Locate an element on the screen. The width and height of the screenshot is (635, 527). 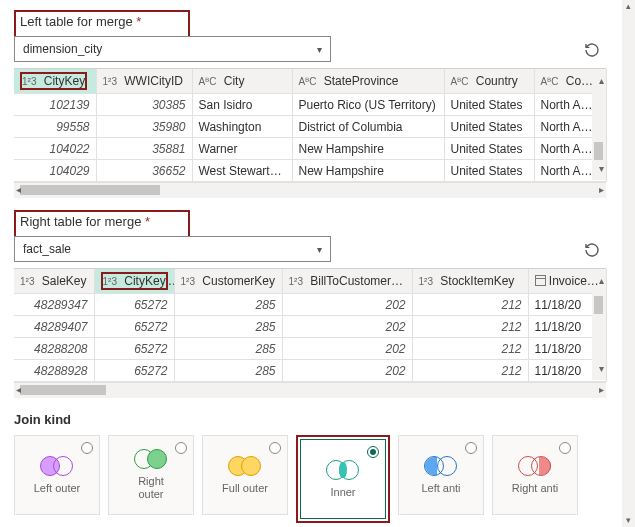
table-row: 482893476527228520221211/18/20 is located at coordinates (310, 305).